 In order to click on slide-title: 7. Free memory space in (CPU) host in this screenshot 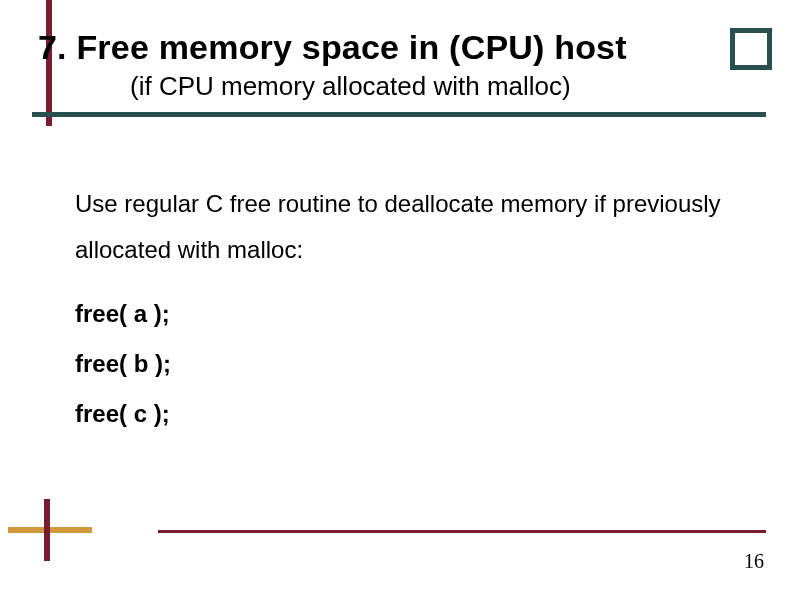, I will do `click(397, 48)`.